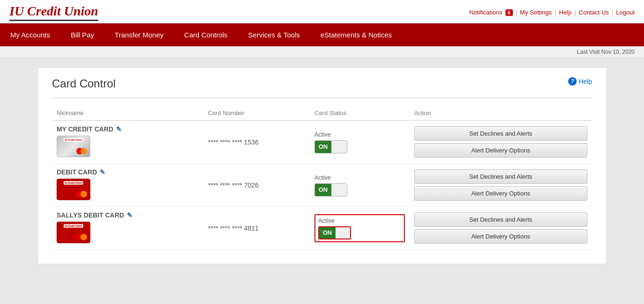  I want to click on contact-us-link: Contact Us, so click(594, 12).